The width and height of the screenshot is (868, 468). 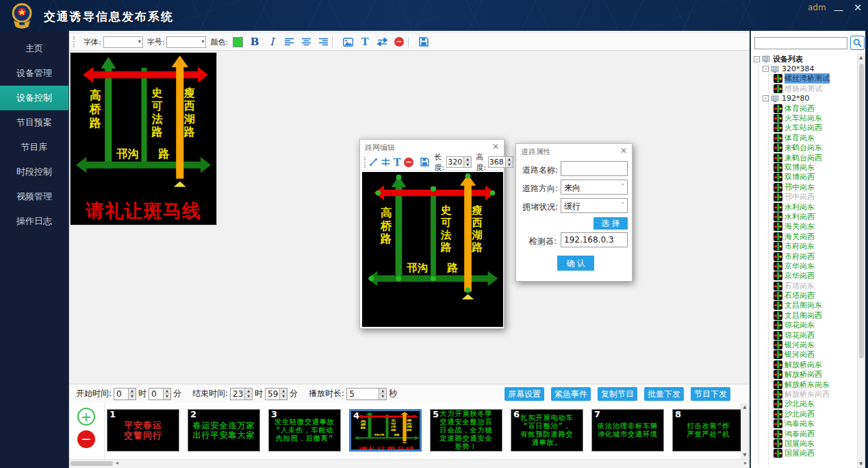 I want to click on font-size-select: ▾, so click(x=186, y=42).